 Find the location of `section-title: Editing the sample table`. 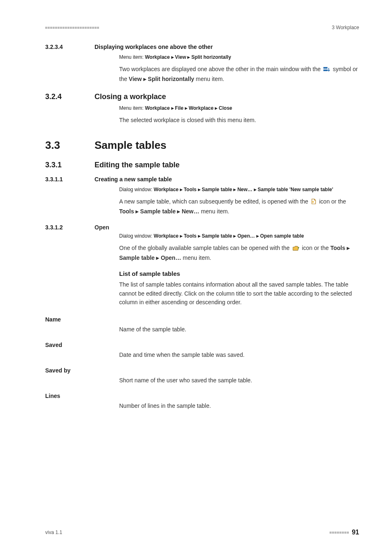

section-title: Editing the sample table is located at coordinates (227, 165).